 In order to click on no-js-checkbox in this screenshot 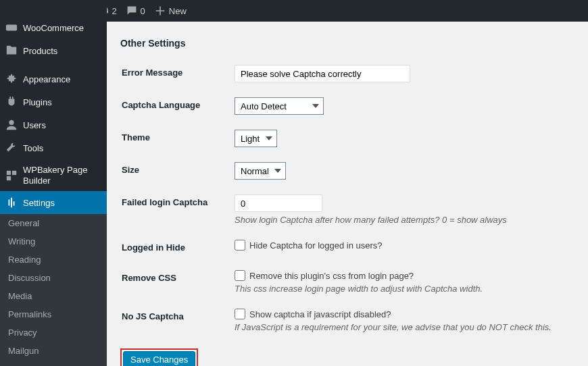, I will do `click(240, 314)`.